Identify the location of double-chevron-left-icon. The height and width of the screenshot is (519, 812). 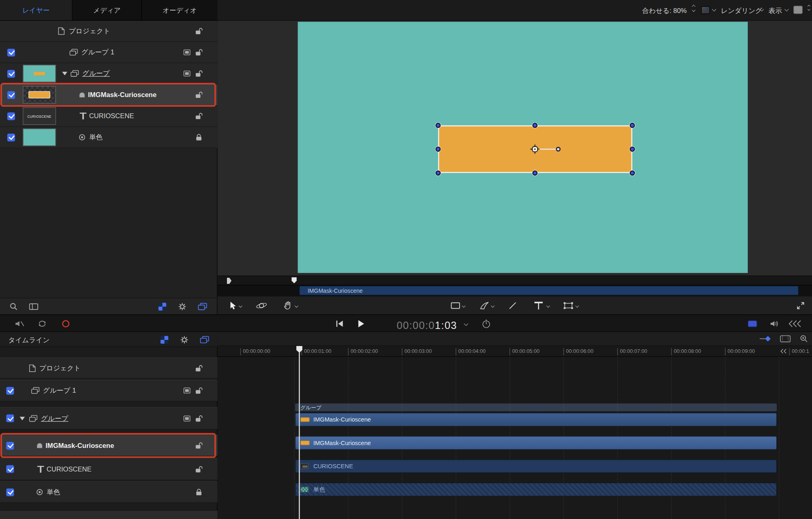
(784, 351).